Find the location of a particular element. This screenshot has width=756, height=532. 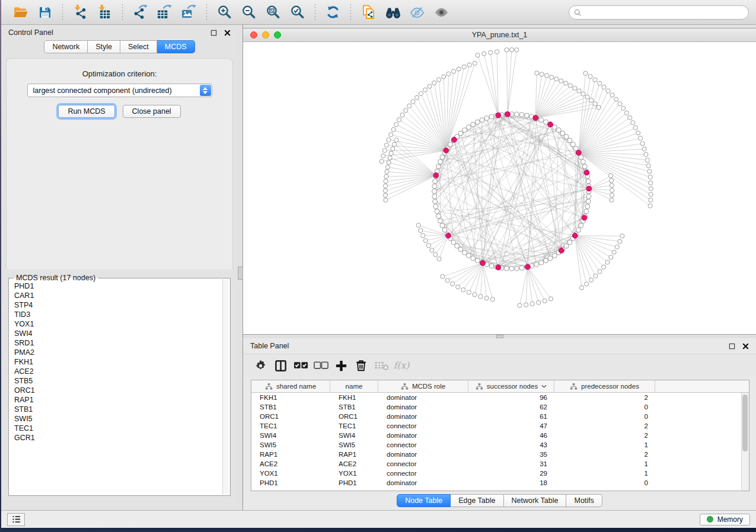

horizontal-splitter-handle is located at coordinates (500, 336).